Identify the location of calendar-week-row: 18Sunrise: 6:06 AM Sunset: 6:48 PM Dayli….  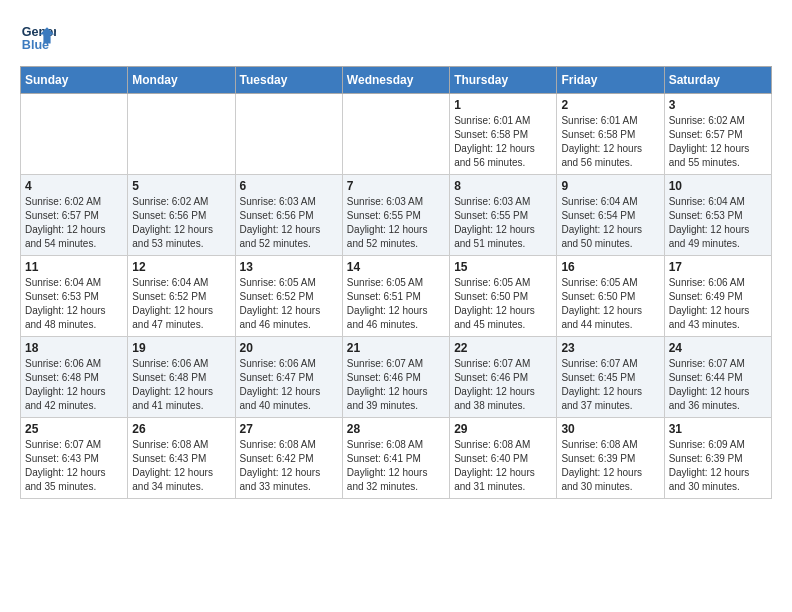
(396, 378).